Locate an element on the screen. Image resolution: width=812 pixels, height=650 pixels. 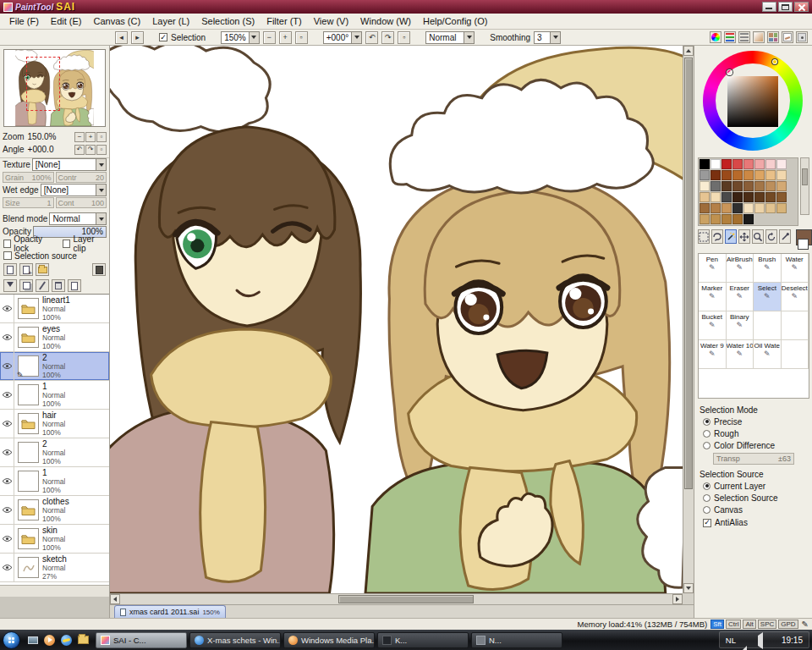
tool-bucket: Bucket✎ is located at coordinates (712, 326).